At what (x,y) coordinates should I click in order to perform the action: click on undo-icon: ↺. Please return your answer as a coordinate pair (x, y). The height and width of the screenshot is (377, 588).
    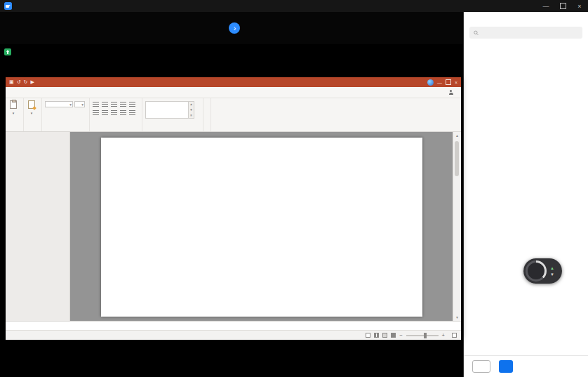
    Looking at the image, I should click on (19, 82).